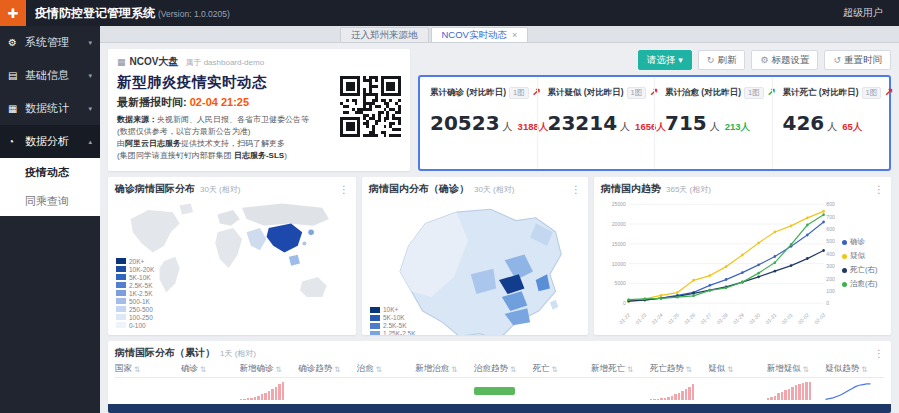 This screenshot has height=413, width=899. What do you see at coordinates (619, 224) in the screenshot?
I see `svg-text: 20000` at bounding box center [619, 224].